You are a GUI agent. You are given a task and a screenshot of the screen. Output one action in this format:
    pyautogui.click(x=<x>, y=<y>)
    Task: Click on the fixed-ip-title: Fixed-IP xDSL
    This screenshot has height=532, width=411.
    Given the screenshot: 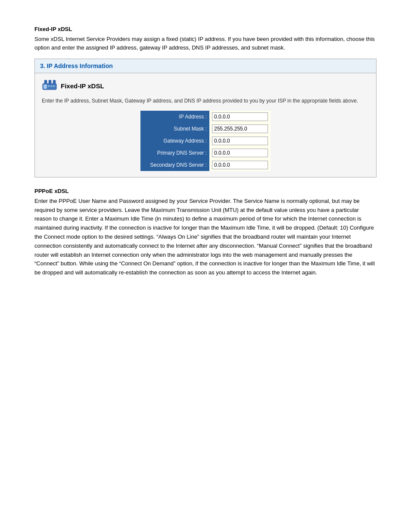 What is the action you would take?
    pyautogui.click(x=206, y=29)
    